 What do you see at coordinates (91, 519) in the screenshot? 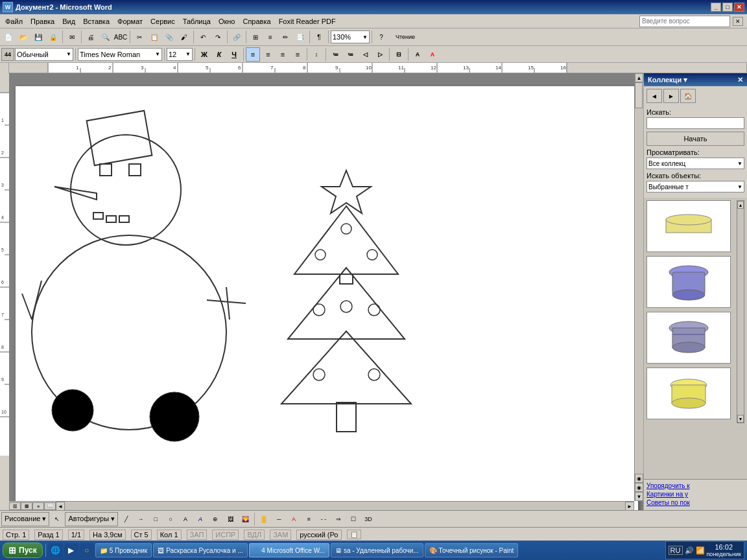
I see `autoshapes-dropdown: Автофигуры ▾` at bounding box center [91, 519].